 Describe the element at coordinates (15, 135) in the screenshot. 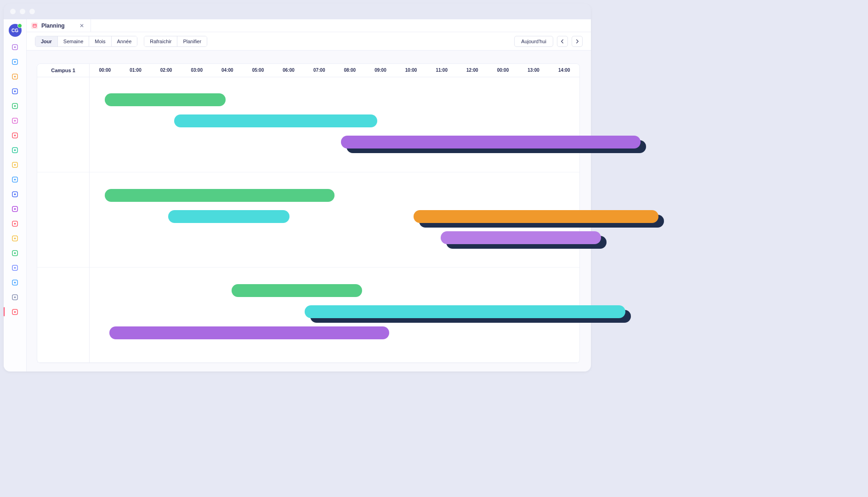

I see `block-icon` at that location.